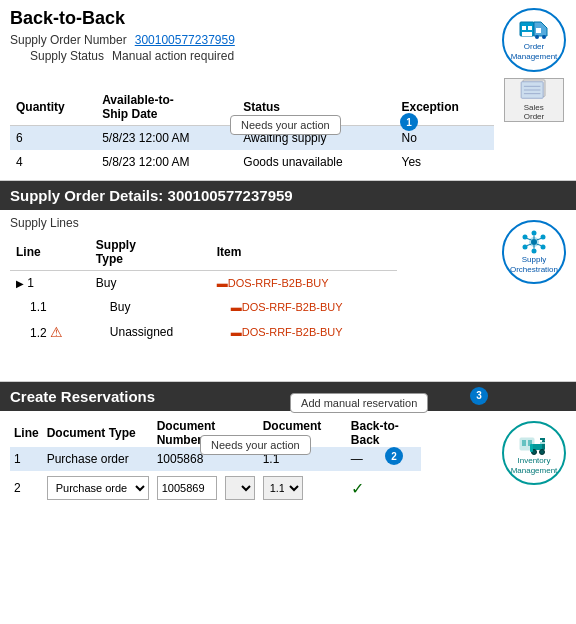  What do you see at coordinates (204, 332) in the screenshot?
I see `table-row: 1.2 ⚠ Unassigned ▬DOS-RRF-B2B-BUY` at bounding box center [204, 332].